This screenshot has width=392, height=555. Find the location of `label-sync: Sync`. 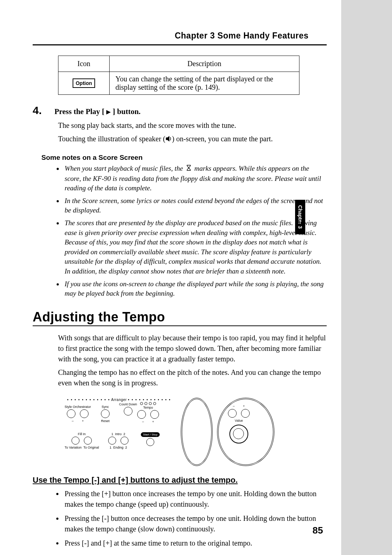

label-sync: Sync is located at coordinates (105, 407).